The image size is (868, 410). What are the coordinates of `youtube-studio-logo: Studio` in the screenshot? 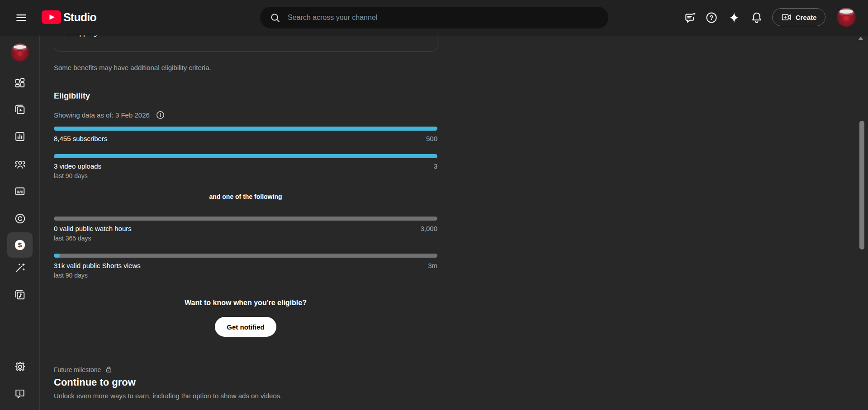 It's located at (69, 17).